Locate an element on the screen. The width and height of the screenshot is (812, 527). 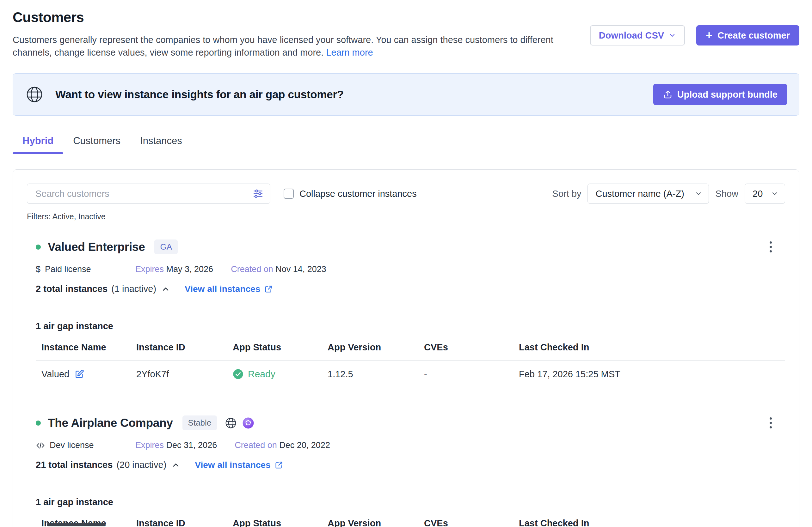
customer-divider is located at coordinates (406, 397).